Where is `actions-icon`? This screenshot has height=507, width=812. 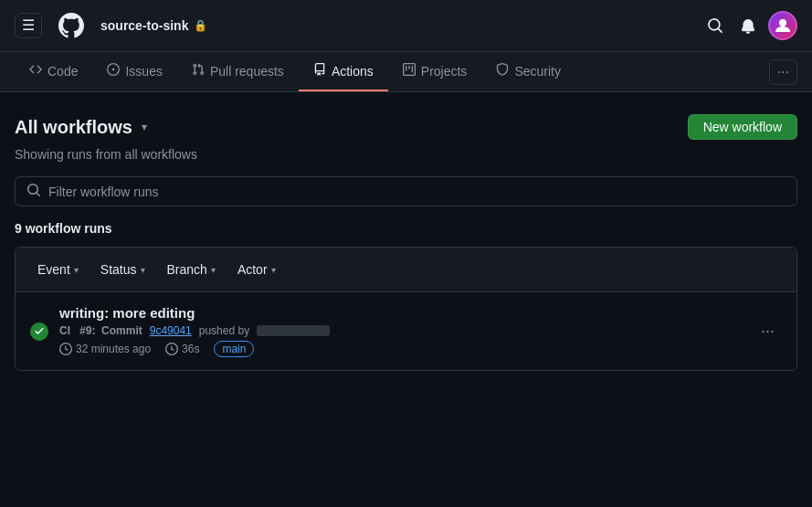 actions-icon is located at coordinates (320, 71).